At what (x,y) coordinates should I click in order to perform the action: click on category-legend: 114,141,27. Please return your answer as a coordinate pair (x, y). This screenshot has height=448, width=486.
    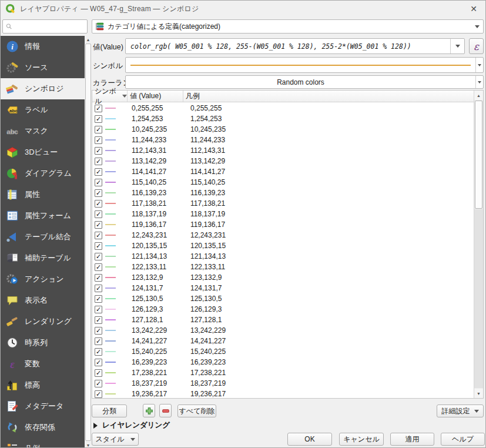
    Looking at the image, I should click on (329, 172).